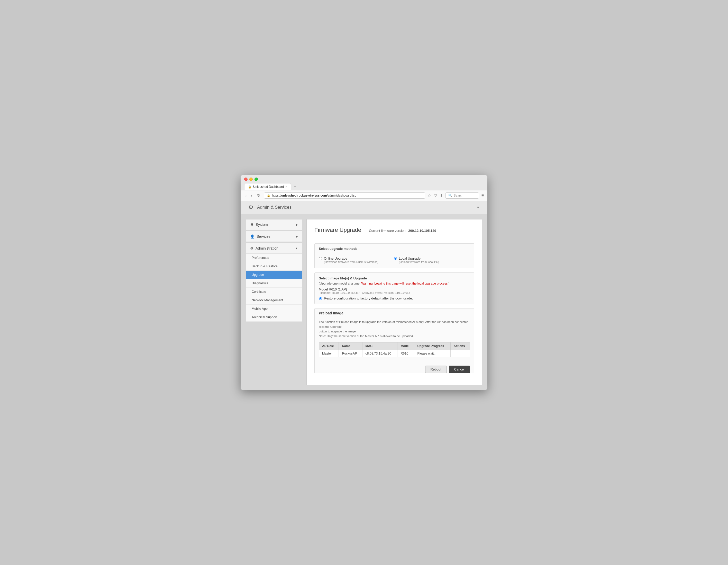 The image size is (728, 565). What do you see at coordinates (349, 260) in the screenshot?
I see `online-upgrade-option: Online Upgrade (Download firmware from R…` at bounding box center [349, 260].